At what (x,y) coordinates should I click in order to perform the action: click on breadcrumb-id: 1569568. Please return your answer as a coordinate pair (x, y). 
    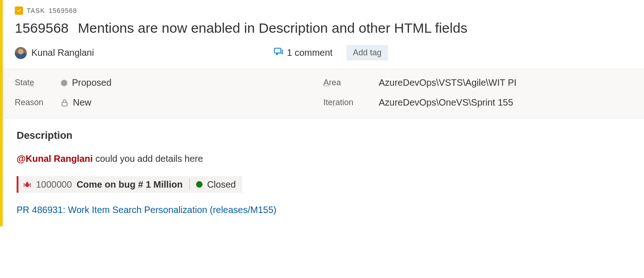
    Looking at the image, I should click on (63, 11).